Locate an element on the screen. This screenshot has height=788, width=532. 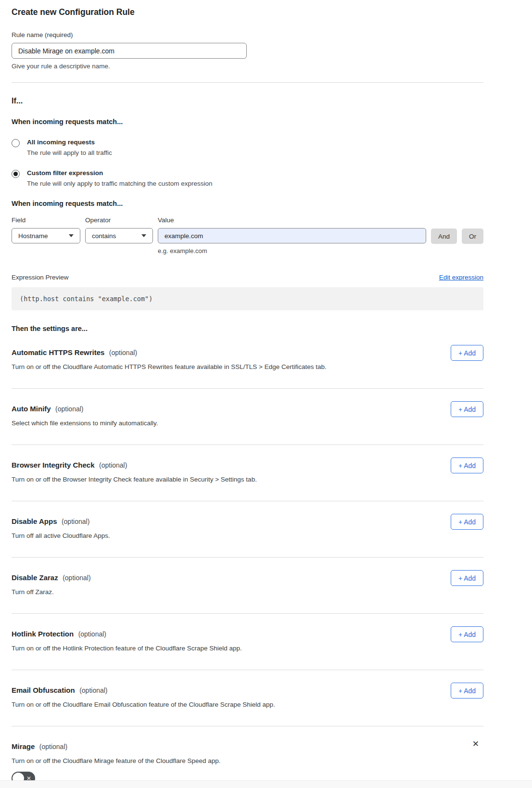
setting-description: Turn on or off the Cloudflare Automatic … is located at coordinates (247, 367).